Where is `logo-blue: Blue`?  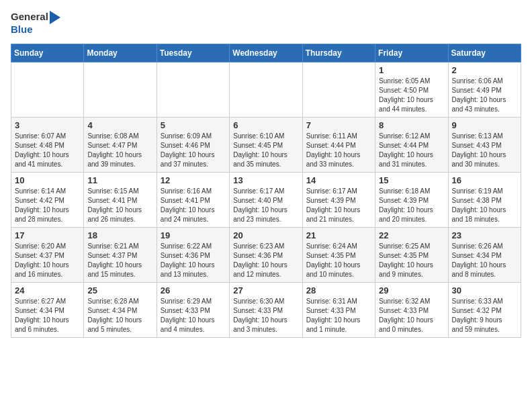
logo-blue: Blue is located at coordinates (36, 30).